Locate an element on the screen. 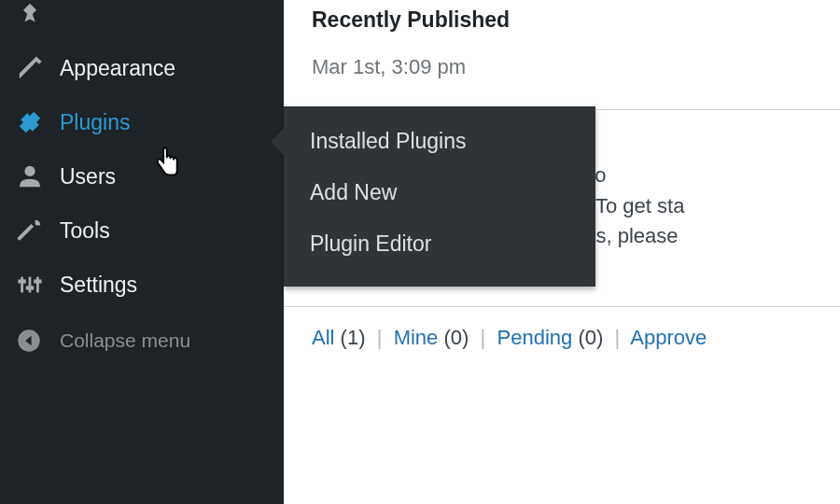 The height and width of the screenshot is (504, 840). flyout-item-plugin-editor: Plugin Editor is located at coordinates (440, 245).